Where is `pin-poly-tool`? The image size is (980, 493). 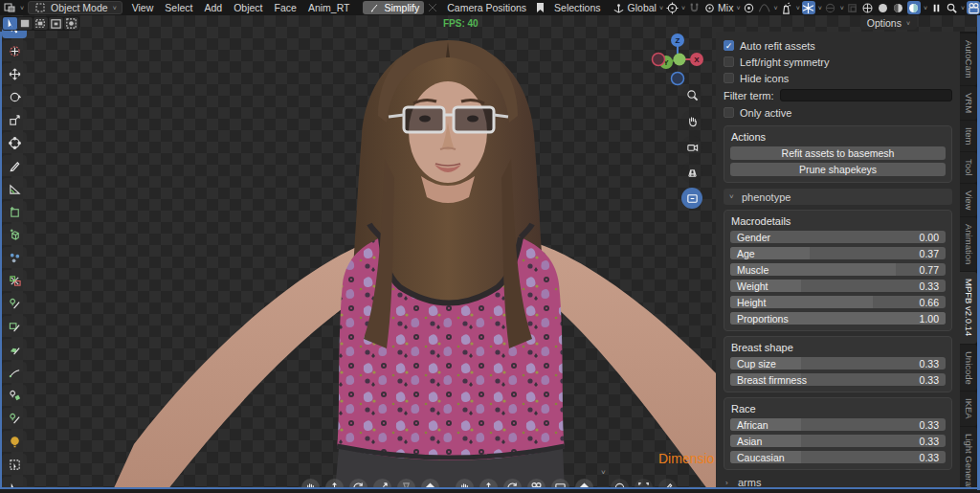 pin-poly-tool is located at coordinates (14, 395).